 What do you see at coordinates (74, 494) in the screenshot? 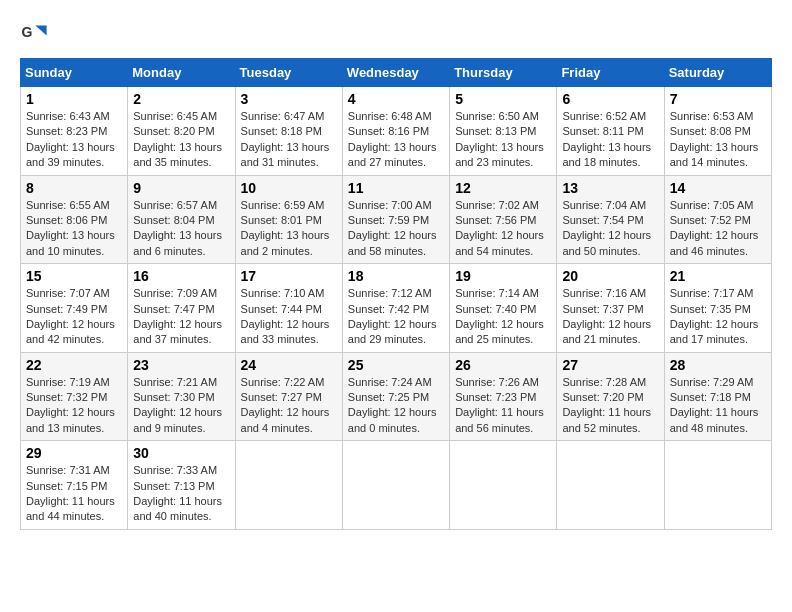
I see `day-info: Sunrise: 7:31 AM Sunset: 7:15 PM Dayligh…` at bounding box center [74, 494].